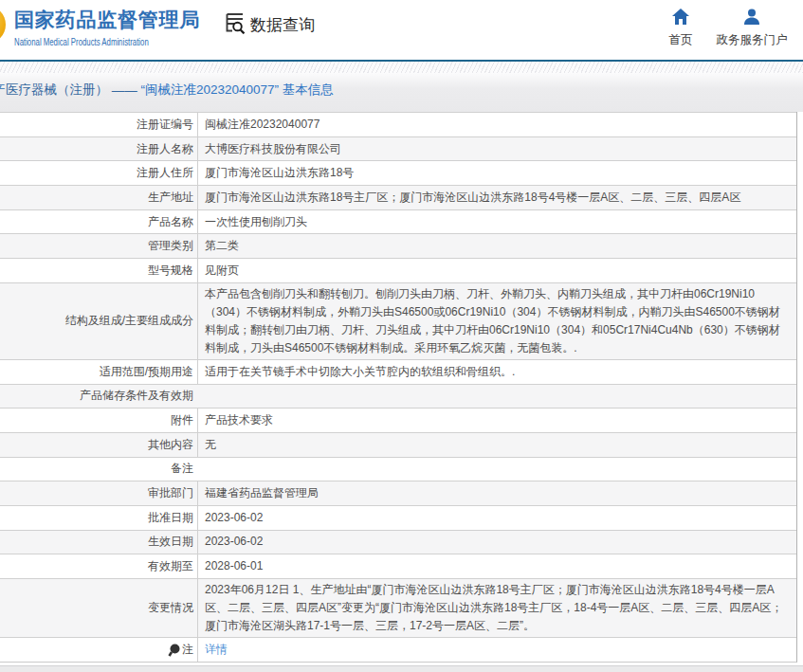 This screenshot has width=803, height=672. What do you see at coordinates (99, 542) in the screenshot?
I see `row-label: 生效日期` at bounding box center [99, 542].